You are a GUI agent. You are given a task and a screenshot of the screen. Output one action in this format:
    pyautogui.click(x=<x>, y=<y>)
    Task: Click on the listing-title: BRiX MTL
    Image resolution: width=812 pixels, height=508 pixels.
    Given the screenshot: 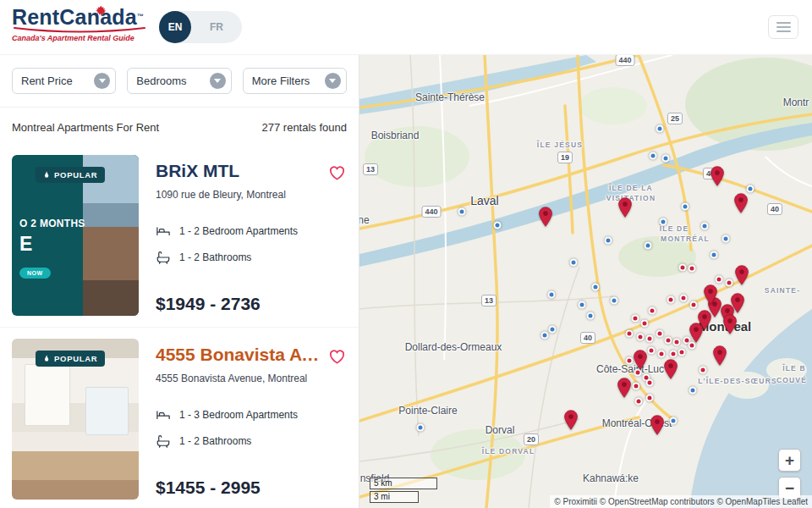 What is the action you would take?
    pyautogui.click(x=240, y=171)
    